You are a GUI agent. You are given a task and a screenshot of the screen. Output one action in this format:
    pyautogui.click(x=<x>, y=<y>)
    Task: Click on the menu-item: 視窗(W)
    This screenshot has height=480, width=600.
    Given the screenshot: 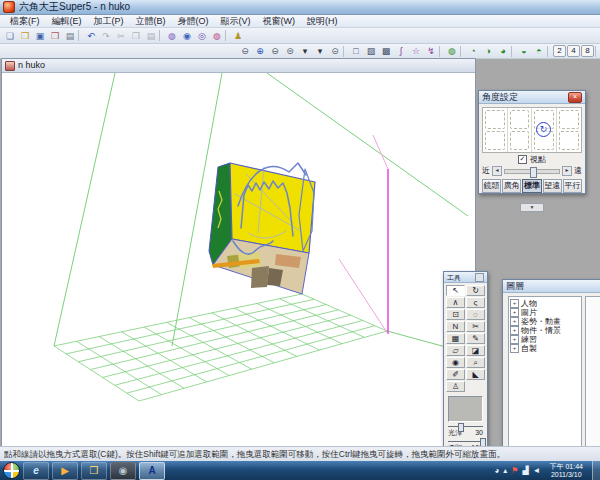 What is the action you would take?
    pyautogui.click(x=280, y=22)
    